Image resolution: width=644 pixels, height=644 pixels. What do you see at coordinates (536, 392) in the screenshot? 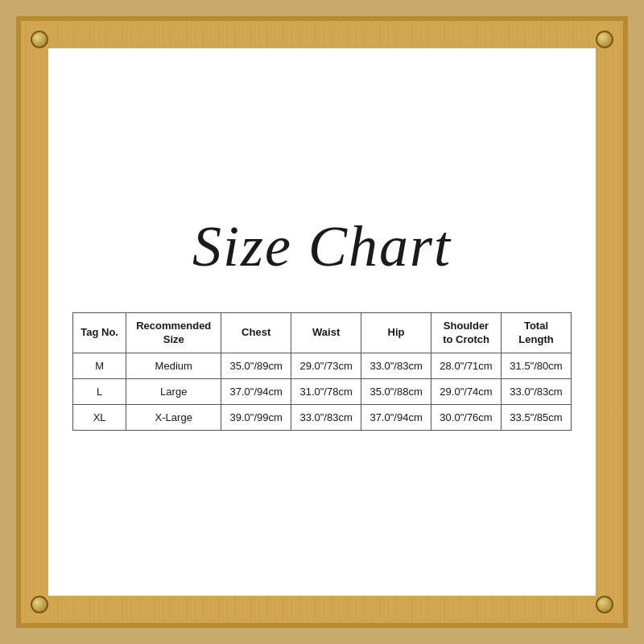
I see `cell-total-length: 33.0"/83cm` at bounding box center [536, 392].